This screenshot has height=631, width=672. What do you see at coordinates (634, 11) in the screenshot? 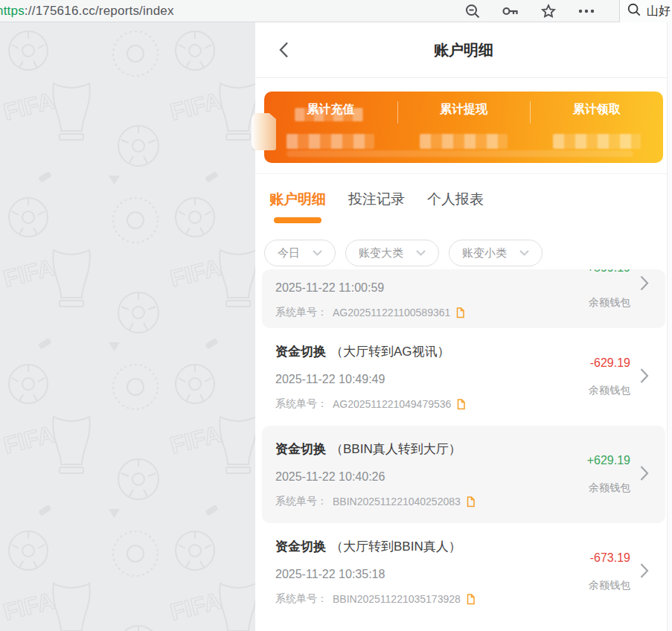
I see `search-icon` at bounding box center [634, 11].